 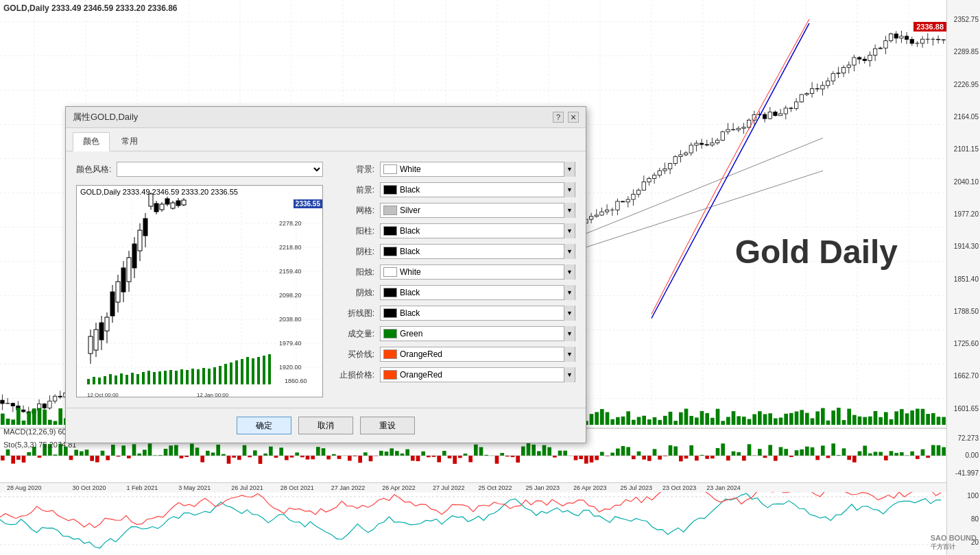 What do you see at coordinates (477, 334) in the screenshot?
I see `volume-dropdown: Green ▼` at bounding box center [477, 334].